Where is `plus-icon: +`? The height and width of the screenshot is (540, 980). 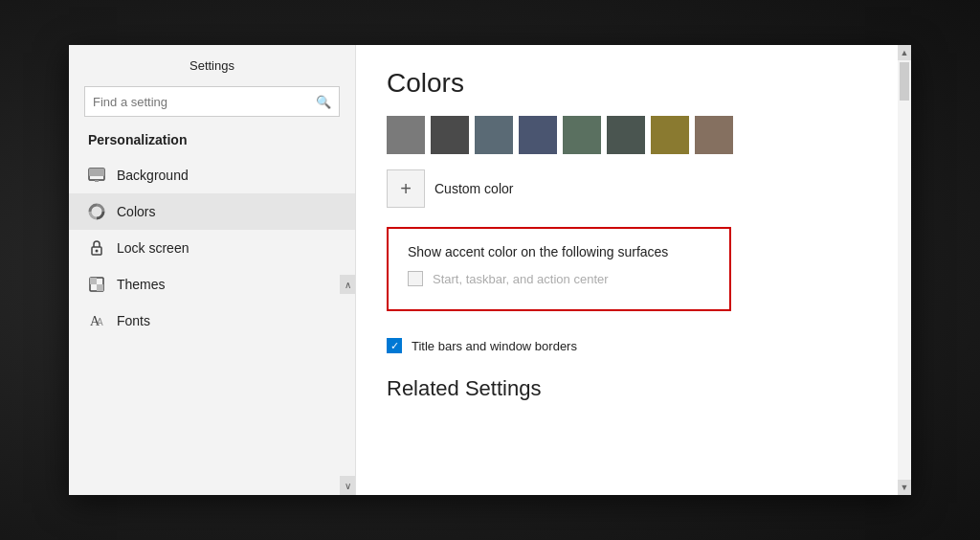 plus-icon: + is located at coordinates (406, 190).